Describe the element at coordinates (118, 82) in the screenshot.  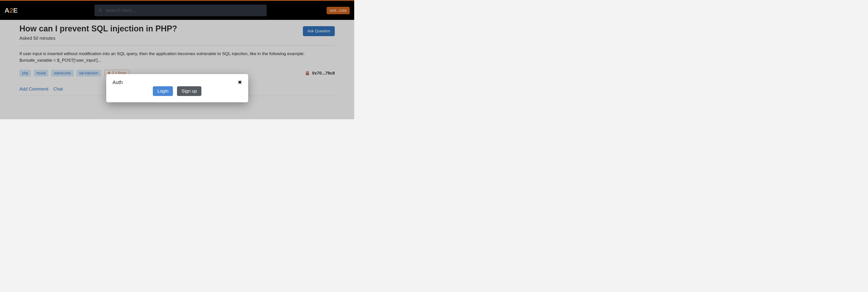
I see `modal-title: Auth` at that location.